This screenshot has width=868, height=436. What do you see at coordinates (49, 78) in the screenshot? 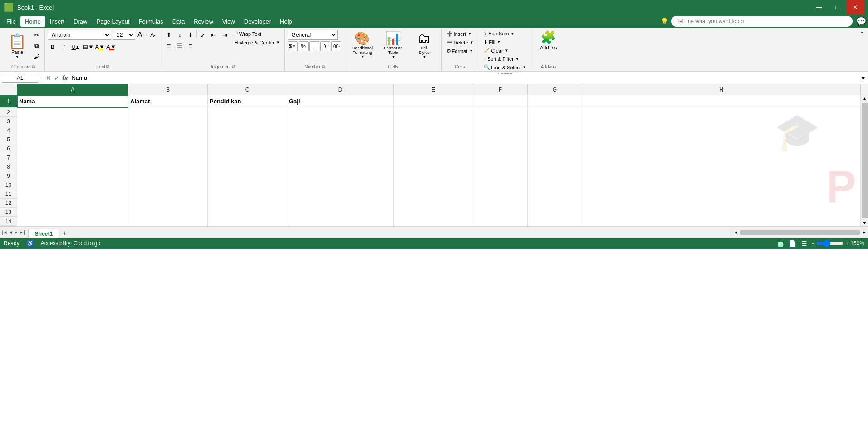
I see `formula-cancel-icon: ✕` at bounding box center [49, 78].